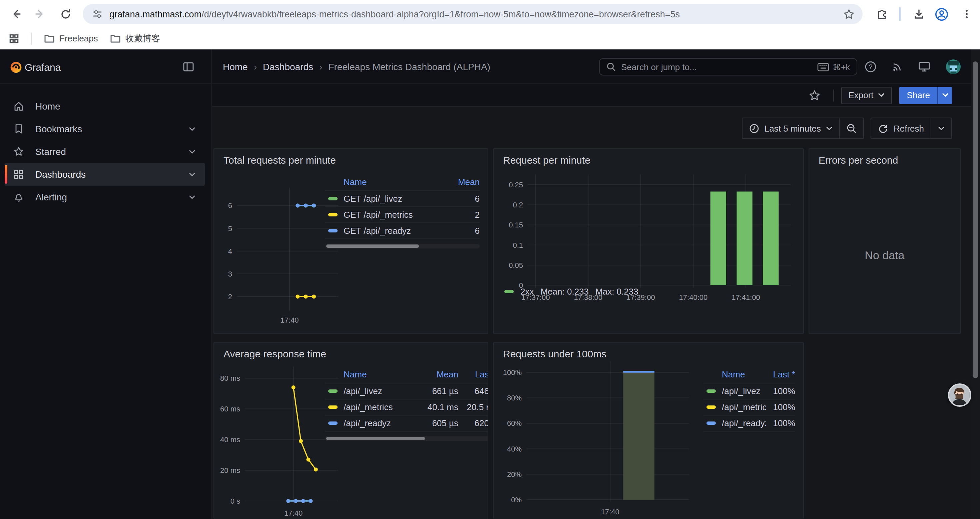 Image resolution: width=980 pixels, height=519 pixels. What do you see at coordinates (867, 95) in the screenshot?
I see `export-button: Export` at bounding box center [867, 95].